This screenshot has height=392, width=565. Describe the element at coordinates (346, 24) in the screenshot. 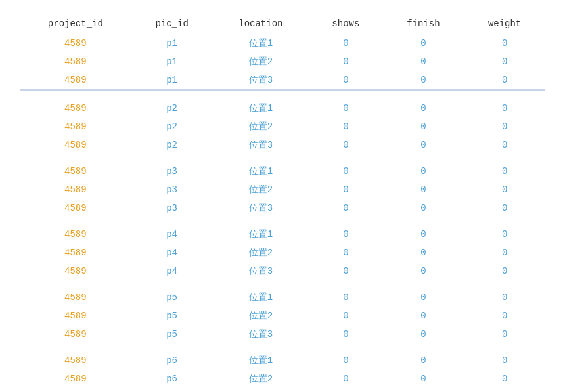

I see `col-header-shows: shows` at that location.